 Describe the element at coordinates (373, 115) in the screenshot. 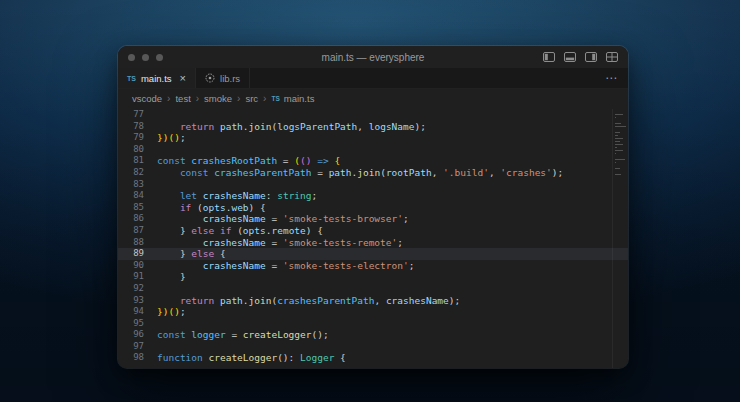

I see `code-line-77: 77` at that location.